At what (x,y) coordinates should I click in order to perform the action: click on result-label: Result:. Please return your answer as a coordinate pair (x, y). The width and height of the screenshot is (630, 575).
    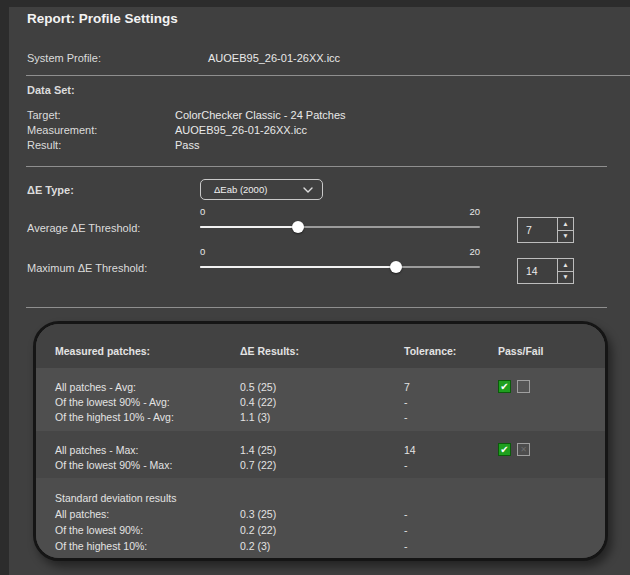
    Looking at the image, I should click on (44, 145).